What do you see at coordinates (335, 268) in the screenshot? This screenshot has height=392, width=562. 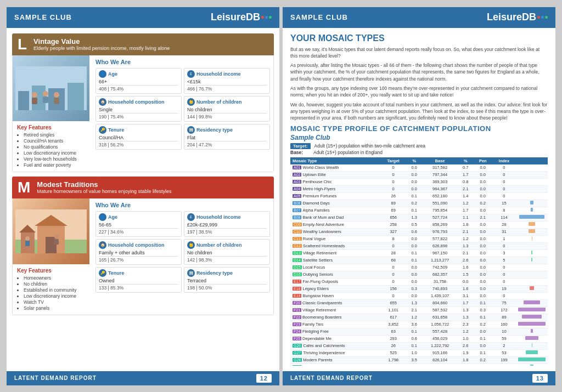 I see `cell-name: D15Local Focus` at bounding box center [335, 268].